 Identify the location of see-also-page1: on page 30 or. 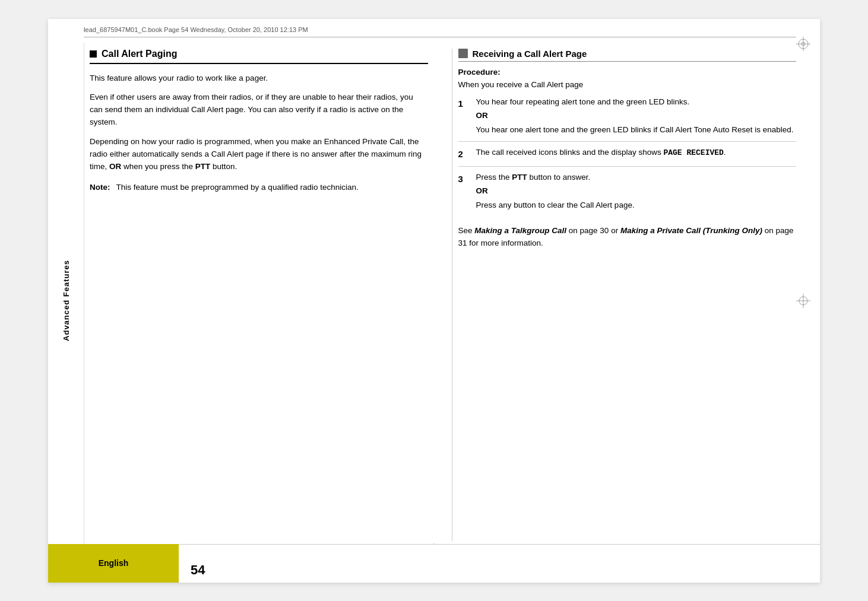
(594, 230).